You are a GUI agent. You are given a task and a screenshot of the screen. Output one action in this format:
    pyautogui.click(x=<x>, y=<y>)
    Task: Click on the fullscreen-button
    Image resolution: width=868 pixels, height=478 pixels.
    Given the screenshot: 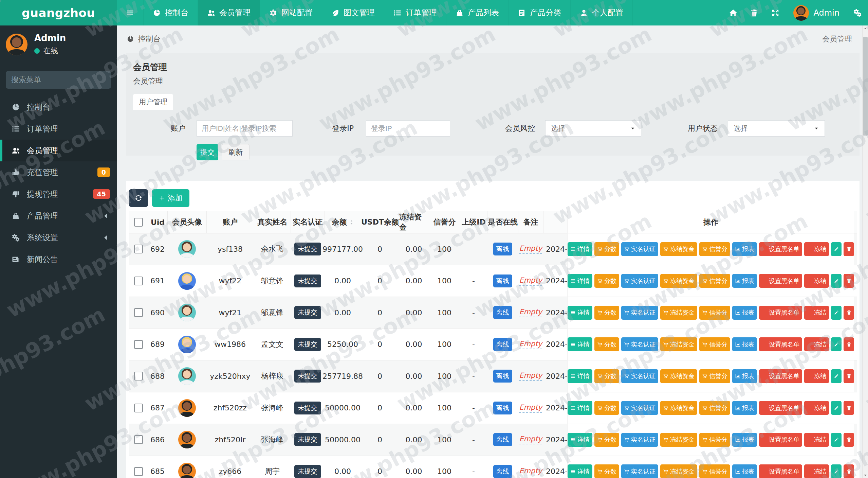 What is the action you would take?
    pyautogui.click(x=775, y=13)
    